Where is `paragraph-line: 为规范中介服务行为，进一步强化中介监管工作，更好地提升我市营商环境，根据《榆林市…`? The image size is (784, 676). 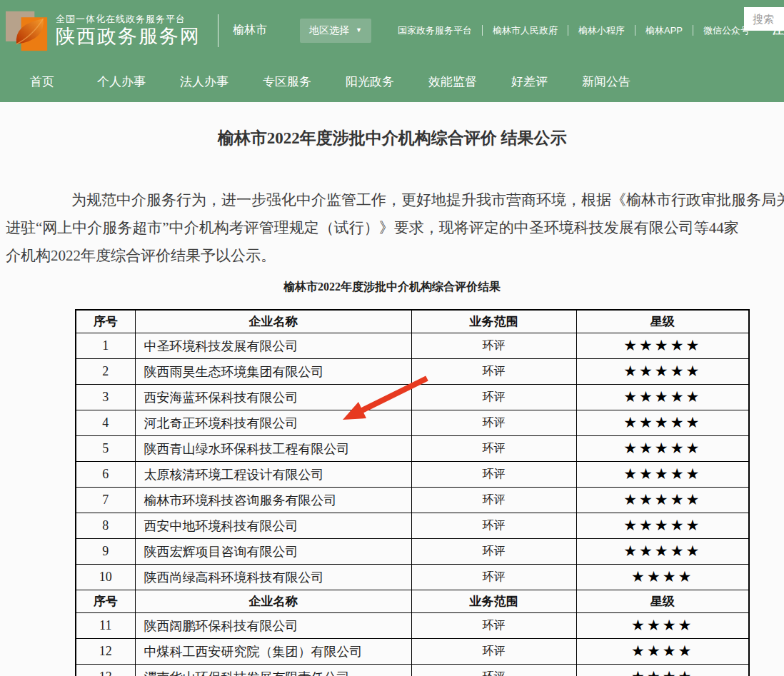 paragraph-line: 为规范中介服务行为，进一步强化中介监管工作，更好地提升我市营商环境，根据《榆林市… is located at coordinates (392, 200).